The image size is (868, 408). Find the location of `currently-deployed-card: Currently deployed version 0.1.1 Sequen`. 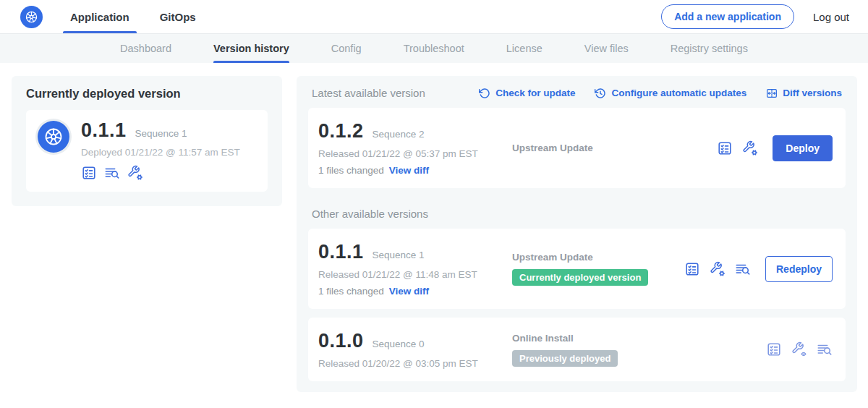

currently-deployed-card: Currently deployed version 0.1.1 Sequen is located at coordinates (147, 141).